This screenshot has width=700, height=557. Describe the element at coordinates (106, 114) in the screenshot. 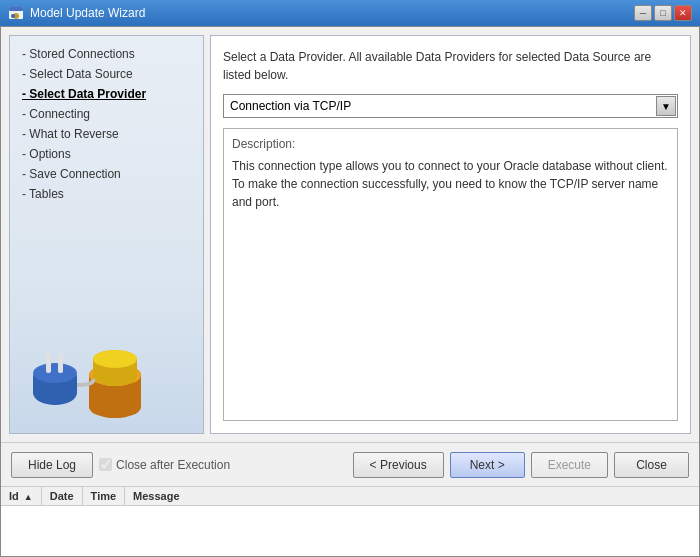

I see `nav-item-connecting: - Connecting` at that location.